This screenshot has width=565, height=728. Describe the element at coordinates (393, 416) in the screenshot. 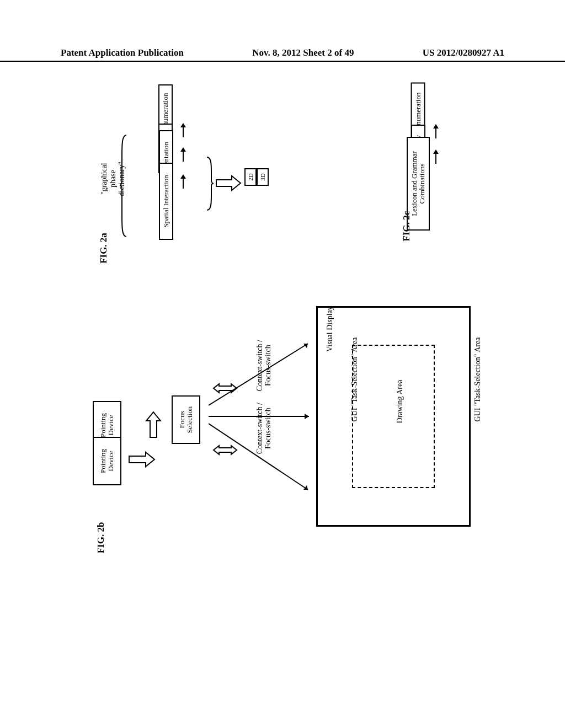

I see `fig2b-drawing-area-frame` at that location.